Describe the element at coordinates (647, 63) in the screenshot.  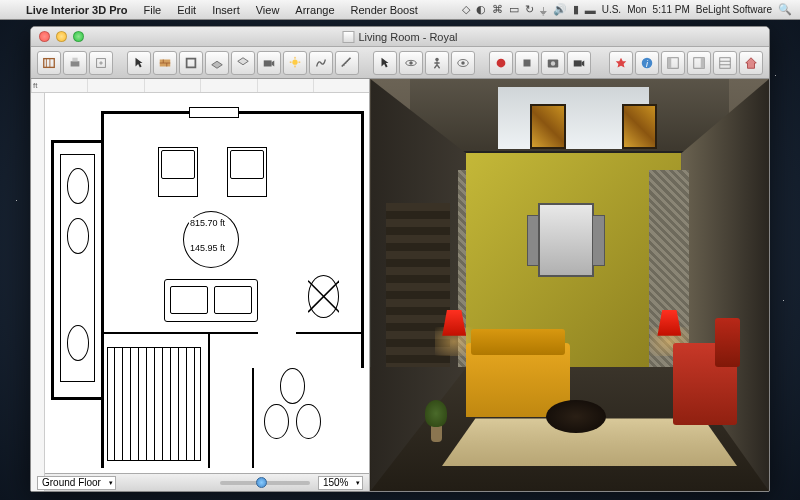
I see `info-icon: i` at that location.